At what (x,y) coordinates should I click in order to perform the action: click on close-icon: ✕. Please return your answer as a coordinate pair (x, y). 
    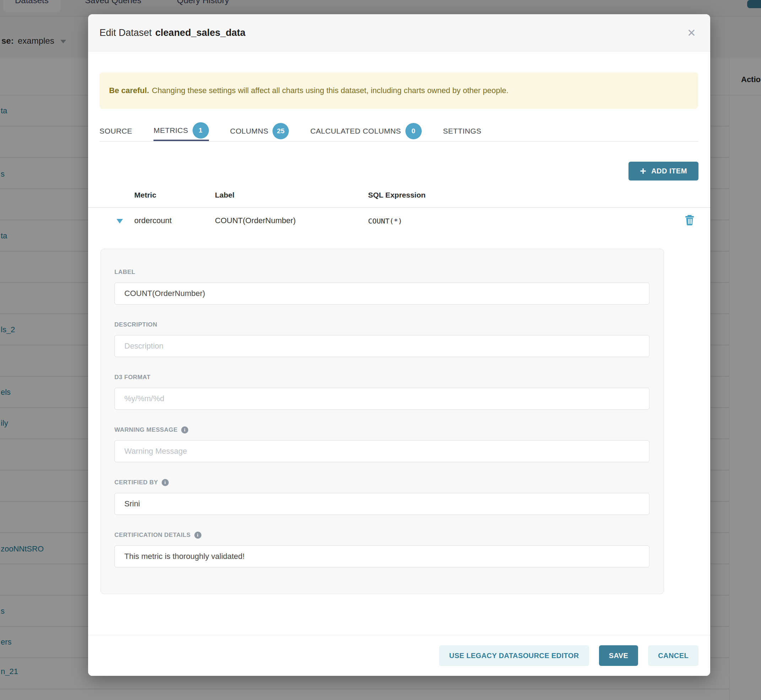
    Looking at the image, I should click on (692, 33).